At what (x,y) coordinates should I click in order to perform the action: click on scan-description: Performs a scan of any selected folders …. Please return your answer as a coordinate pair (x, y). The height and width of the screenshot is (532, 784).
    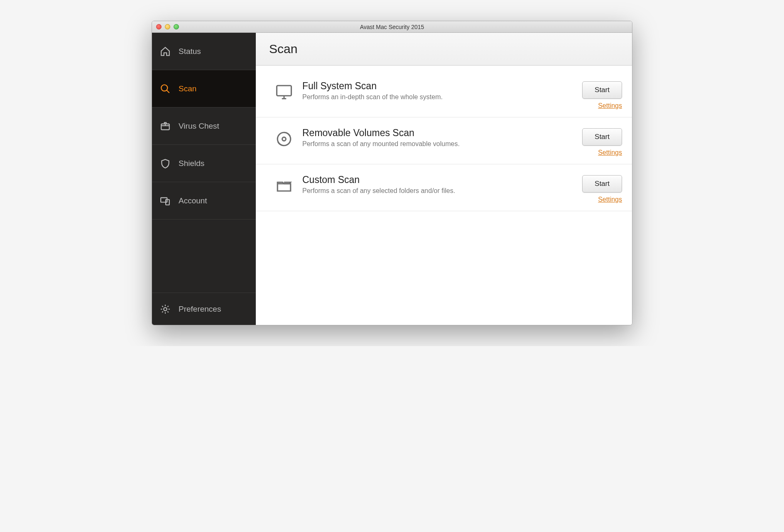
    Looking at the image, I should click on (442, 191).